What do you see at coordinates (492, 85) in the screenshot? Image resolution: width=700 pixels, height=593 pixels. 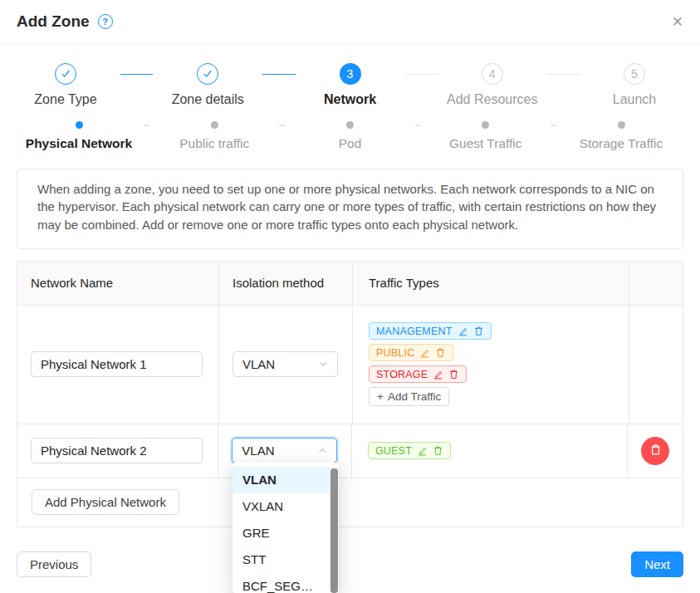 I see `step-add-resources: 4 Add Resources` at bounding box center [492, 85].